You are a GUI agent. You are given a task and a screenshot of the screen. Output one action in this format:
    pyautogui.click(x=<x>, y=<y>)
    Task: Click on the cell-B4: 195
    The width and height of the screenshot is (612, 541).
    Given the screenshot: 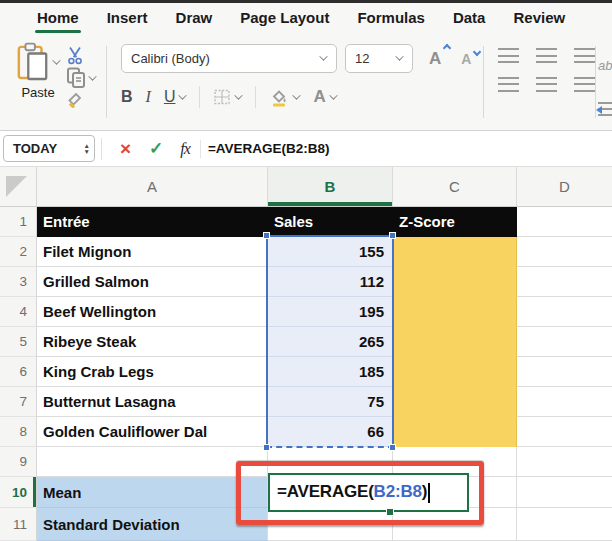 What is the action you would take?
    pyautogui.click(x=330, y=312)
    